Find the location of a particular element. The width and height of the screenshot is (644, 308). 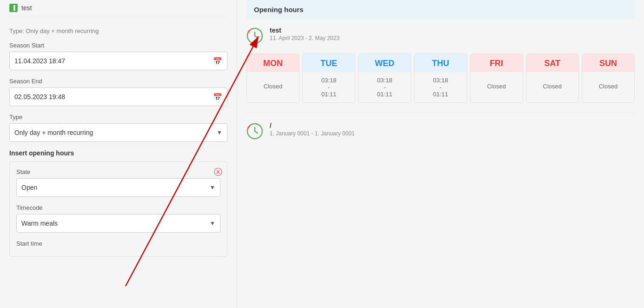

day-card-sun: SUN Closed is located at coordinates (608, 78).